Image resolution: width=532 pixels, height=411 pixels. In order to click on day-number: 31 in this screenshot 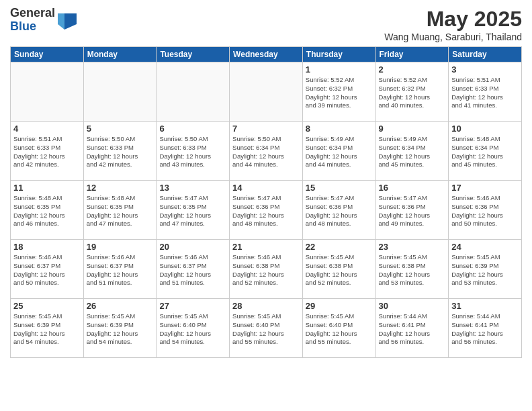, I will do `click(485, 306)`.